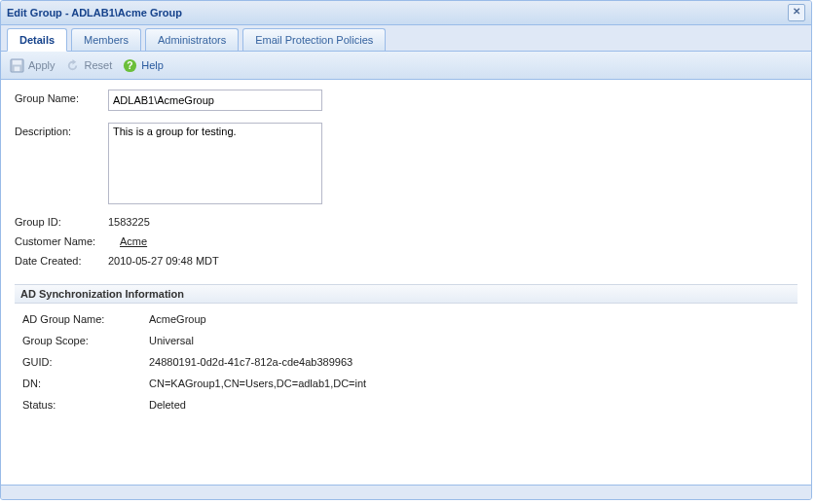 Image resolution: width=816 pixels, height=504 pixels. Describe the element at coordinates (192, 39) in the screenshot. I see `tab-administrators: Administrators` at that location.